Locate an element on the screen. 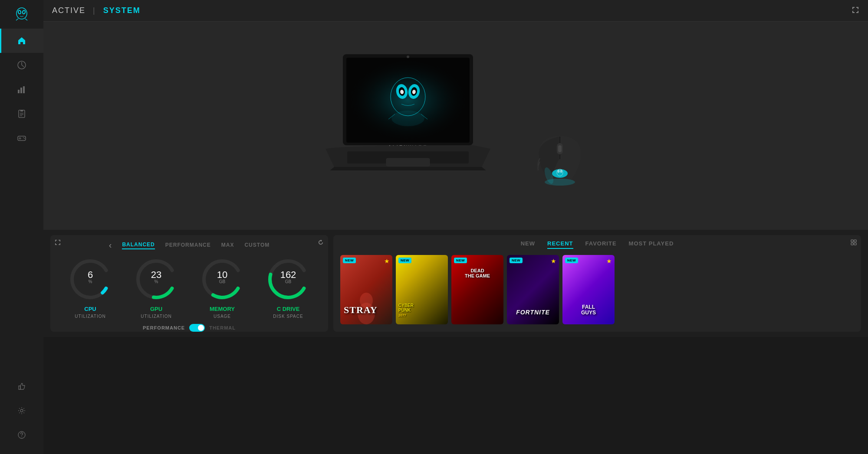 The width and height of the screenshot is (868, 454). breadcrumb-inactive: ACTIVE is located at coordinates (69, 10).